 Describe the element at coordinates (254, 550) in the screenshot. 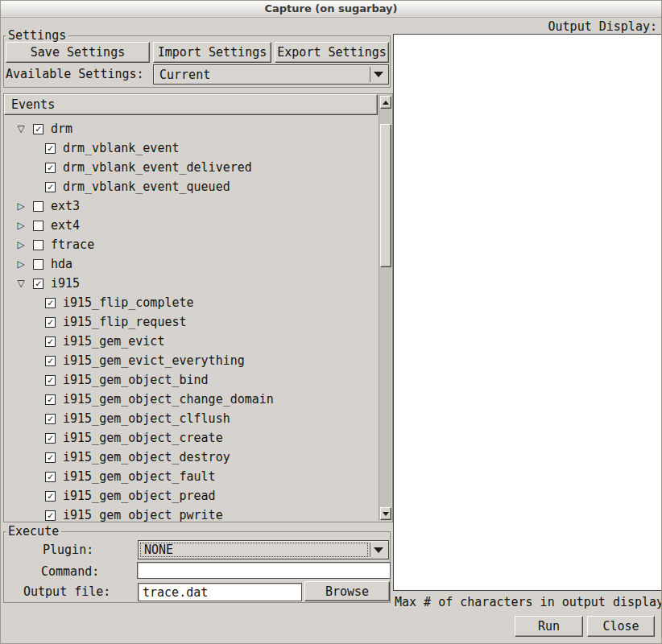

I see `focus-outline` at that location.